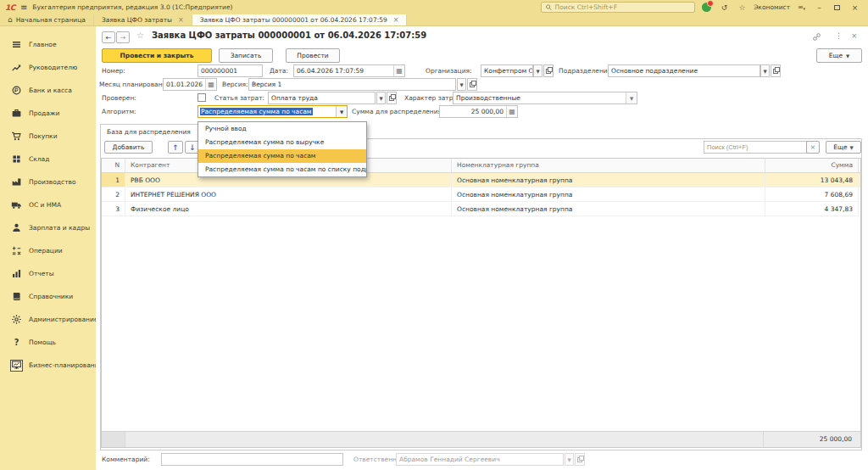 This screenshot has height=470, width=868. What do you see at coordinates (47, 182) in the screenshot?
I see `sidebar-item-6: Производство` at bounding box center [47, 182].